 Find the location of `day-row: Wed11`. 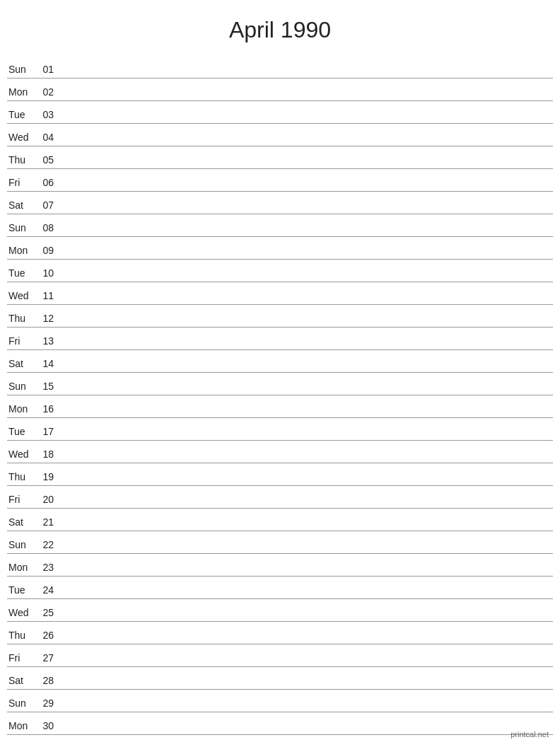

day-row: Wed11 is located at coordinates (280, 294).